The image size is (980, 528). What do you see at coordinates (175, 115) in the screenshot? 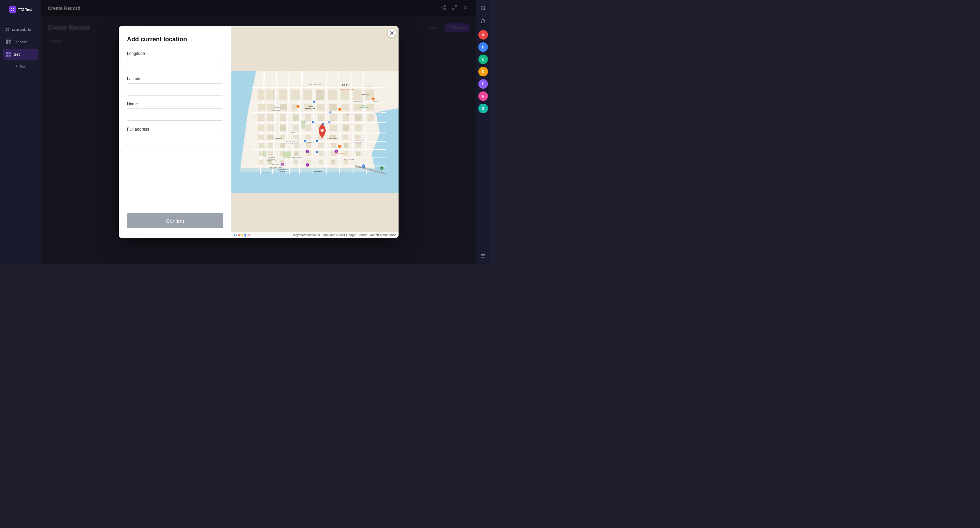
I see `name-input` at bounding box center [175, 115].